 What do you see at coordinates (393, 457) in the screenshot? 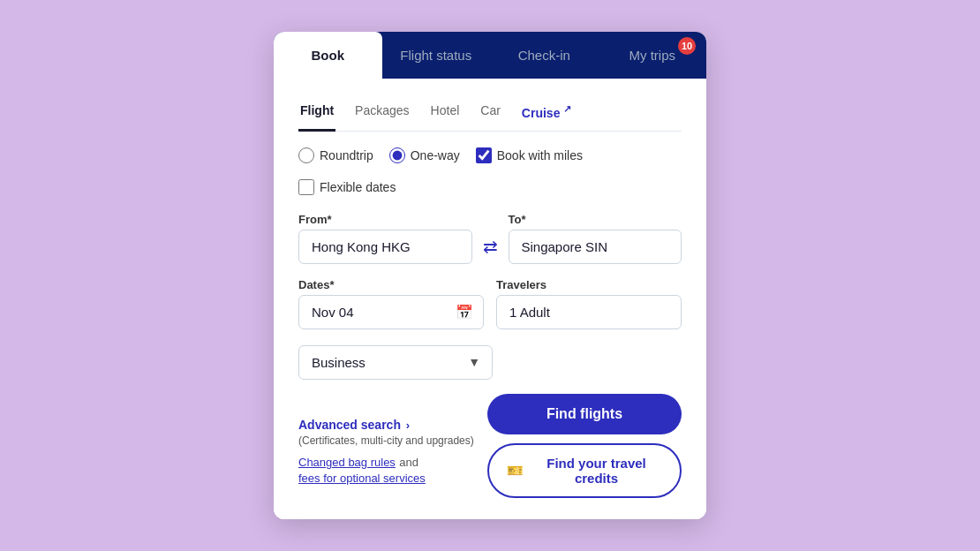
I see `bottom-left: Advanced search › (Certificates, multi-c…` at bounding box center [393, 457].